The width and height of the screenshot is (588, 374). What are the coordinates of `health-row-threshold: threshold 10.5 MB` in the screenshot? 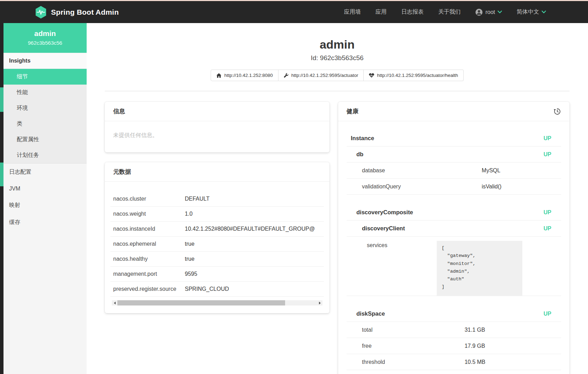 It's located at (454, 362).